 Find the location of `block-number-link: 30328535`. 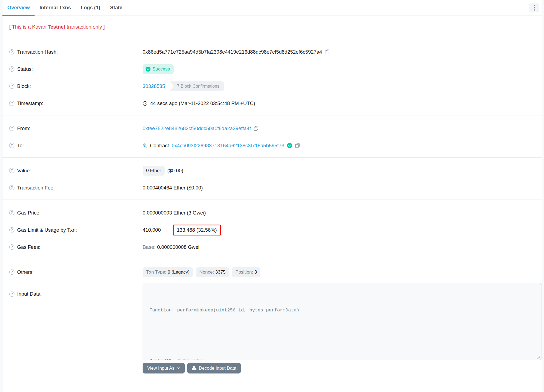

block-number-link: 30328535 is located at coordinates (154, 86).